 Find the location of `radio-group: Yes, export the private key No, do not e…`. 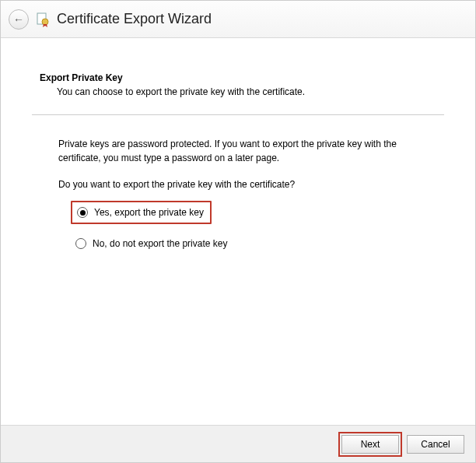

radio-group: Yes, export the private key No, do not e… is located at coordinates (254, 227).